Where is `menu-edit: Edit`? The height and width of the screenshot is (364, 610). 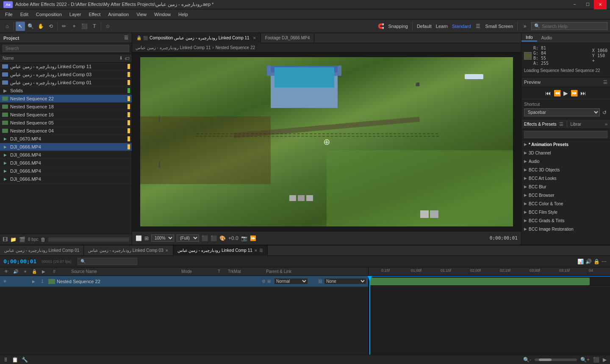 menu-edit: Edit is located at coordinates (25, 14).